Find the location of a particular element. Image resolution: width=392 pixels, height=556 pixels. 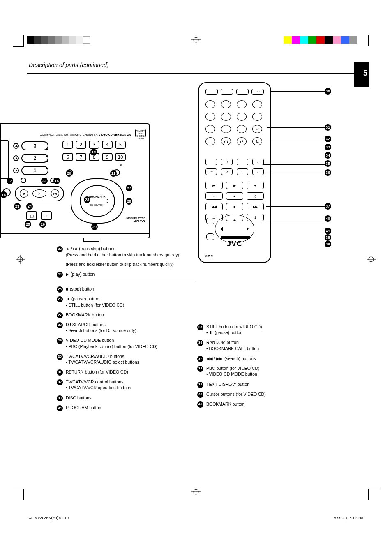

numkey: 2 is located at coordinates (81, 145).